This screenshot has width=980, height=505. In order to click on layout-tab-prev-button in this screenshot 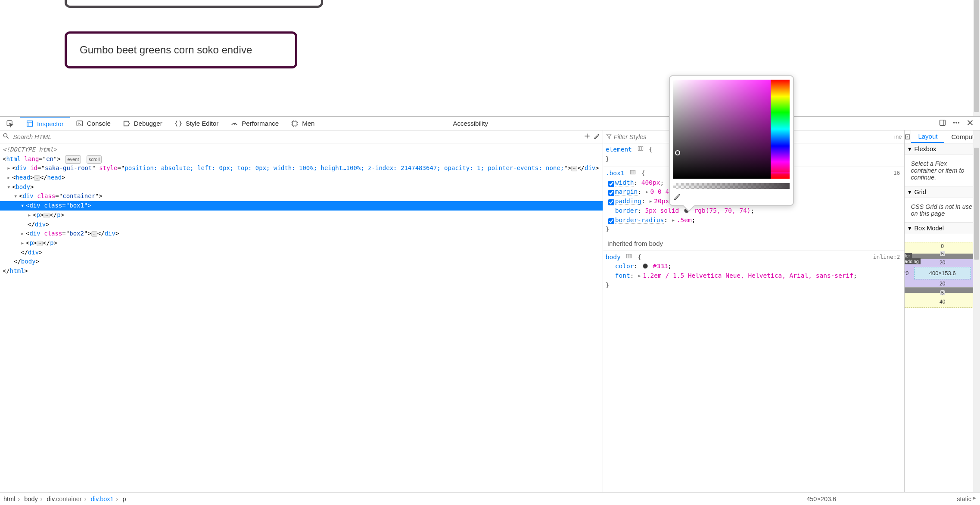, I will do `click(908, 137)`.